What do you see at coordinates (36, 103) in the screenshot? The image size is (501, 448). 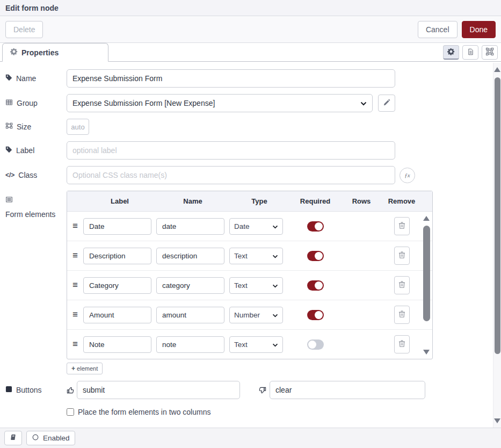 I see `group-label: Group` at bounding box center [36, 103].